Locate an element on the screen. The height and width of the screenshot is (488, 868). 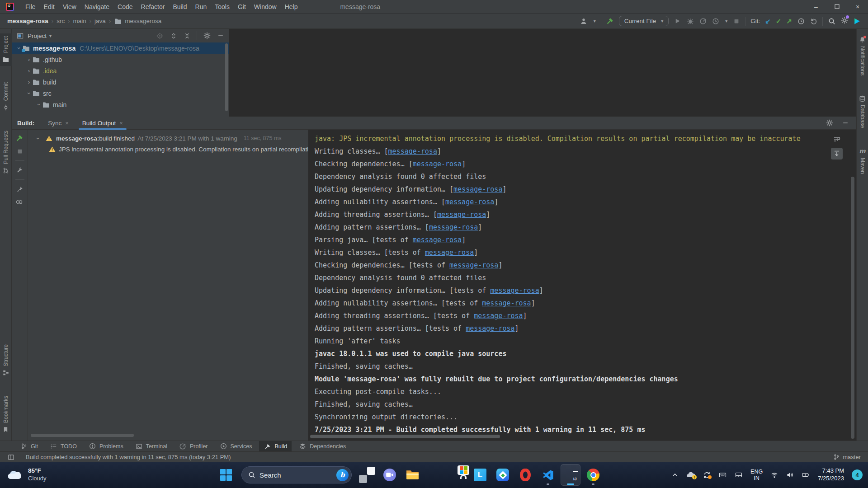
weather-widget: 85°F Cloudy is located at coordinates (27, 474).